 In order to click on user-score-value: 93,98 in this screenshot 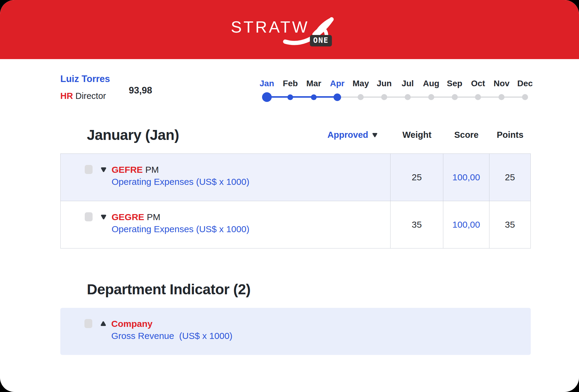, I will do `click(141, 90)`.